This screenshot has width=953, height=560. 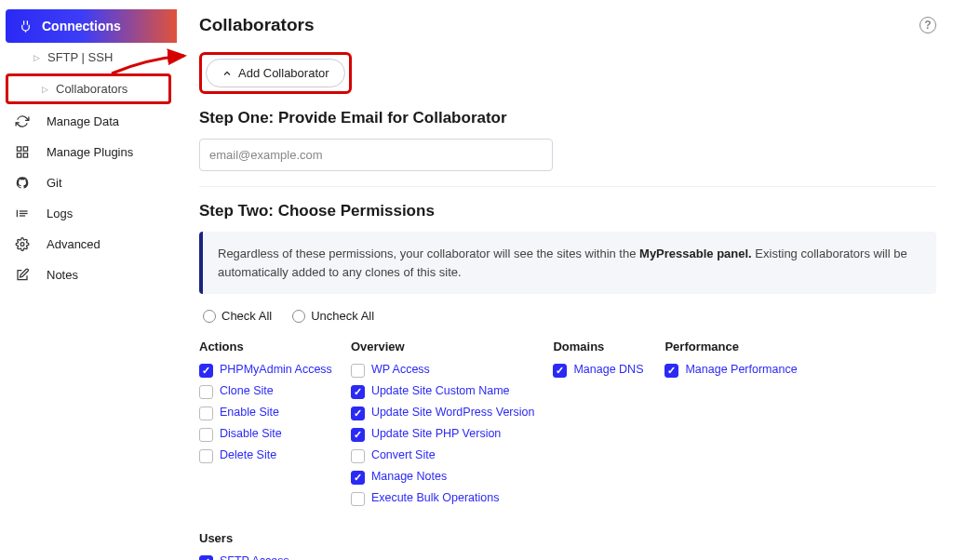 What do you see at coordinates (404, 455) in the screenshot?
I see `permission-label: Convert Site` at bounding box center [404, 455].